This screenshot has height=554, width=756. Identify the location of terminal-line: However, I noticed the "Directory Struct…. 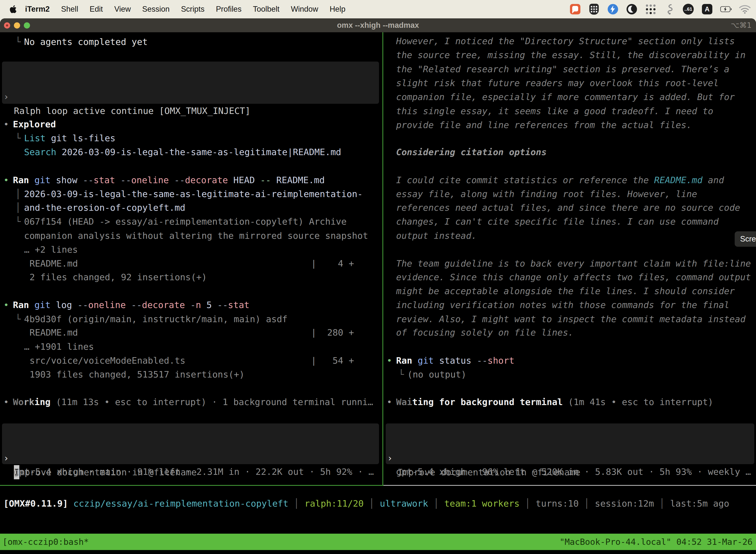
(570, 41).